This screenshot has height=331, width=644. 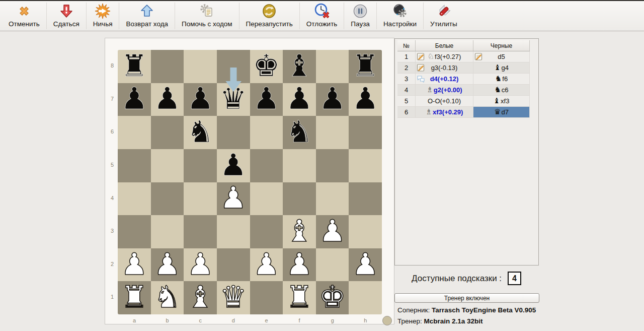 What do you see at coordinates (333, 67) in the screenshot?
I see `square-g8` at bounding box center [333, 67].